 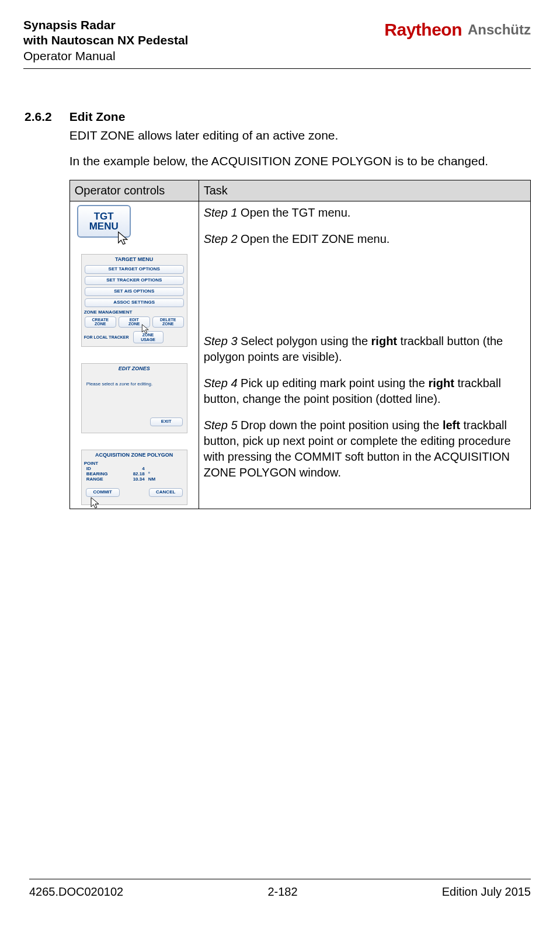 I want to click on step-4: Step 4 Pick up editing mark point using …, so click(x=364, y=391).